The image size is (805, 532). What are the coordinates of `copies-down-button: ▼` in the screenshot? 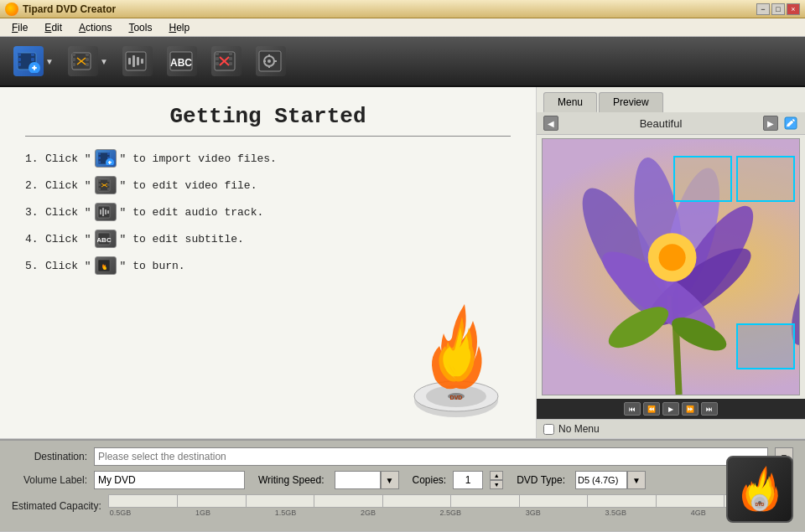 It's located at (496, 484).